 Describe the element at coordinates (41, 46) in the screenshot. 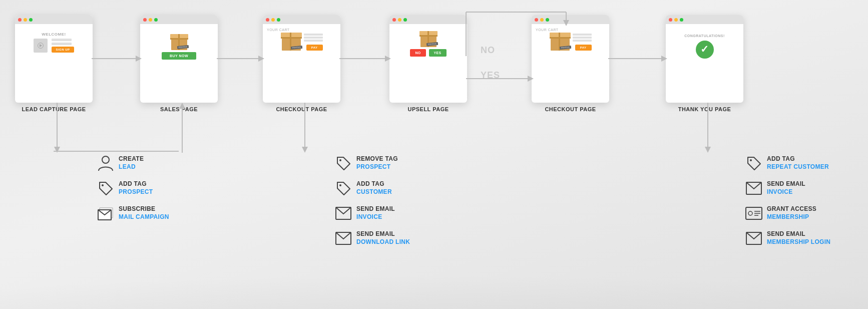

I see `play-btn` at that location.